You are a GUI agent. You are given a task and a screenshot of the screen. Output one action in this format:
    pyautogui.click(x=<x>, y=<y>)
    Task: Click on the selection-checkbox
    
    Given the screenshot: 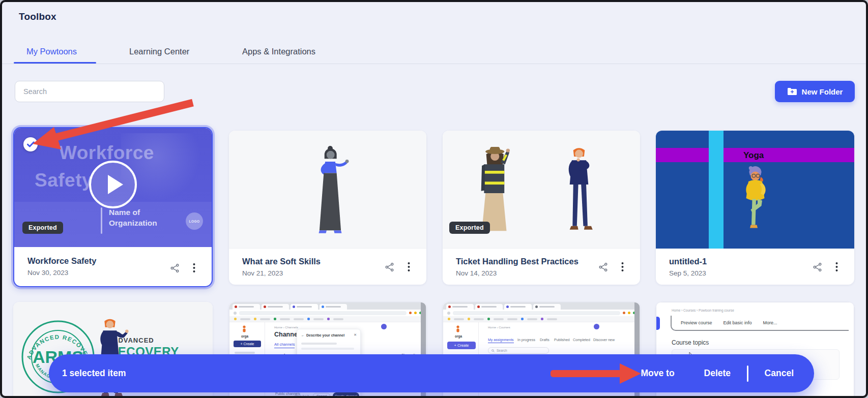 What is the action you would take?
    pyautogui.click(x=31, y=144)
    